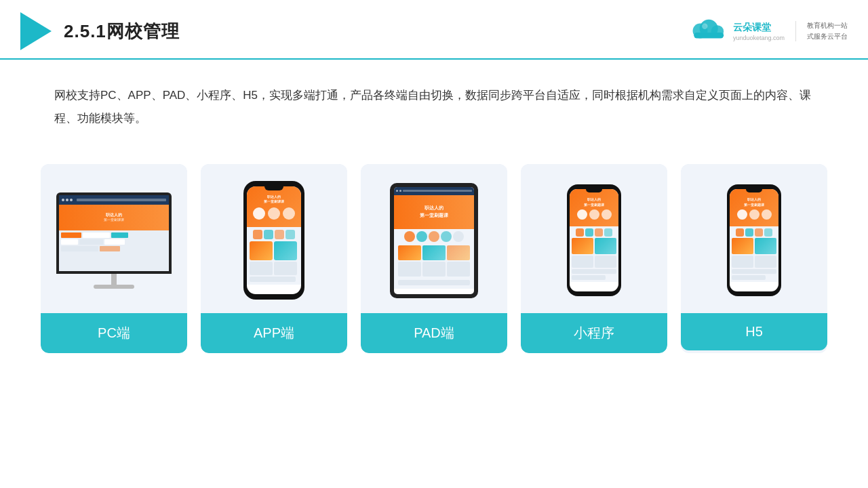 The width and height of the screenshot is (868, 488). Describe the element at coordinates (766, 31) in the screenshot. I see `header-right: 云朵课堂 yunduoketang.com 教育机构一站 式服务云平台` at that location.